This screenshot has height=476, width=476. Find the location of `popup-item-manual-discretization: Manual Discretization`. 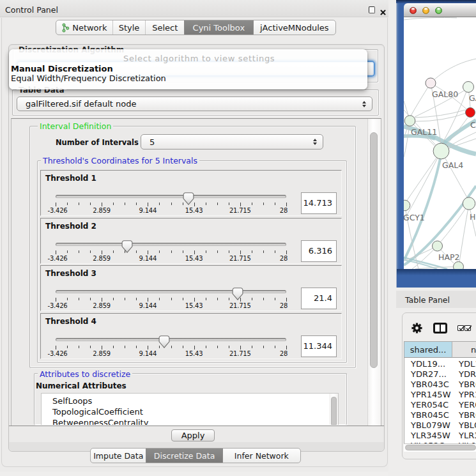

popup-item-manual-discretization: Manual Discretization is located at coordinates (62, 69).